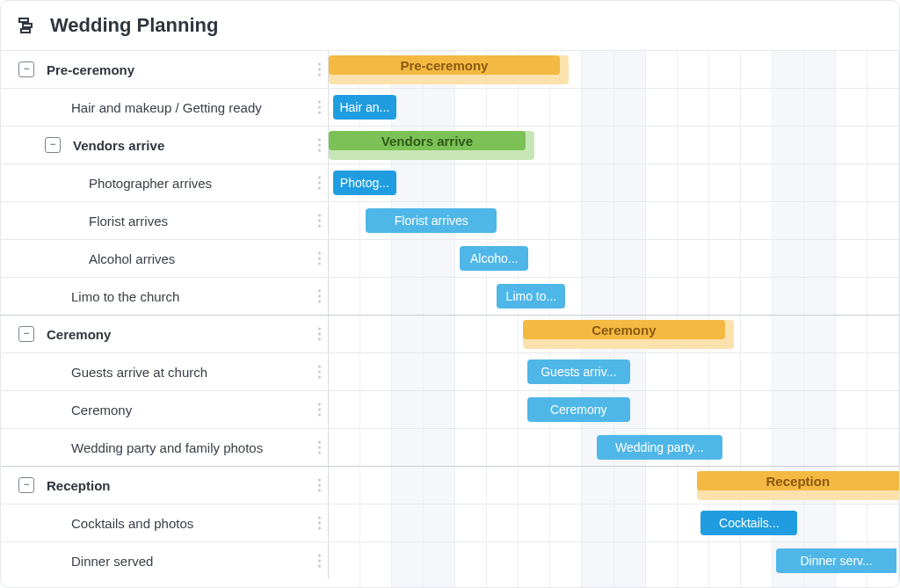 Image resolution: width=900 pixels, height=588 pixels. What do you see at coordinates (613, 69) in the screenshot?
I see `timeline-cell: Pre-ceremony` at bounding box center [613, 69].